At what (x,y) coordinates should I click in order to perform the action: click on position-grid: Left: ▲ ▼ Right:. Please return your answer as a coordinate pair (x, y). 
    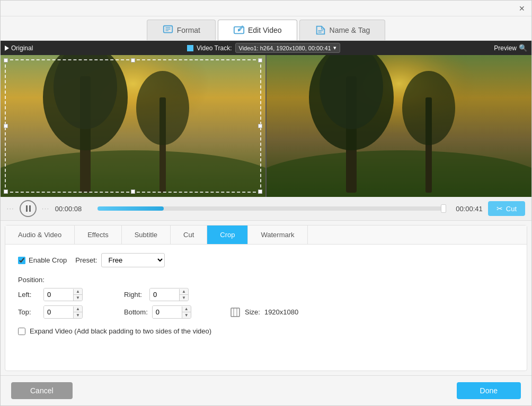
    Looking at the image, I should click on (266, 303).